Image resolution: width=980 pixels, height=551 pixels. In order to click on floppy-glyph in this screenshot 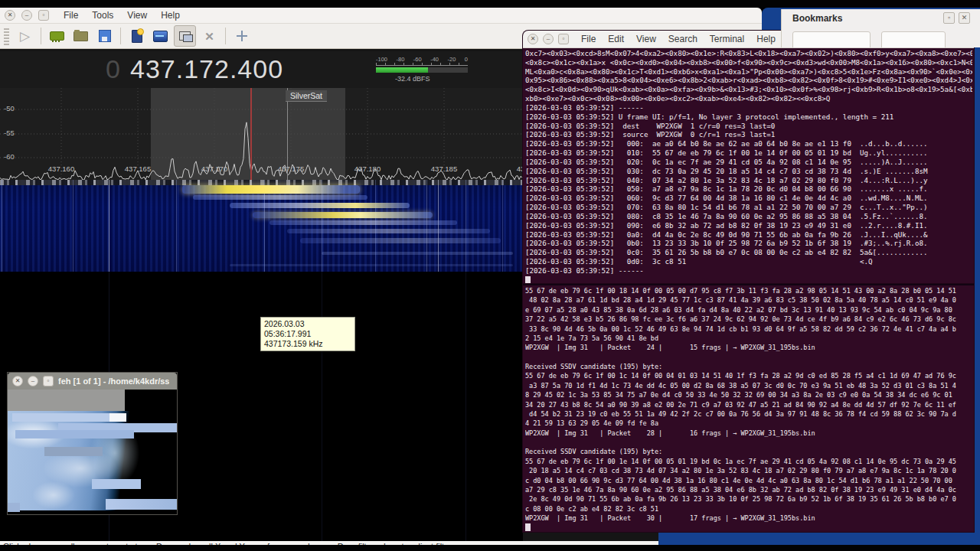, I will do `click(105, 36)`.